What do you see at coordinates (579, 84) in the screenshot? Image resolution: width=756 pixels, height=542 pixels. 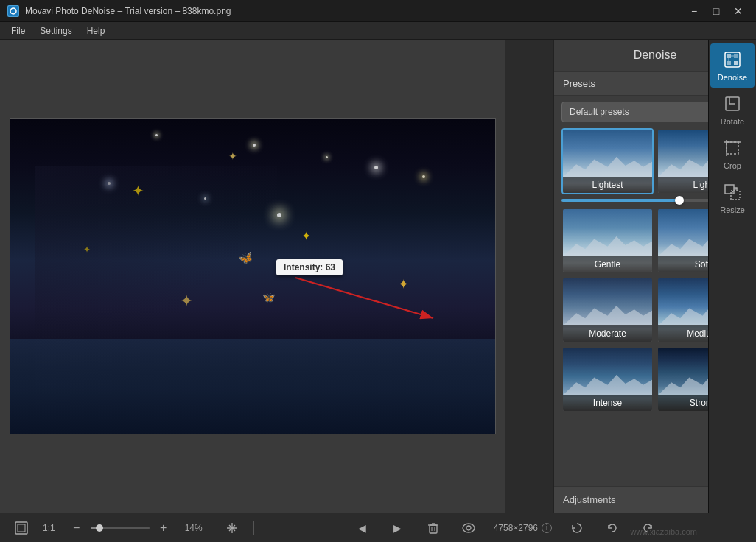 I see `presets-section-label: Presets` at bounding box center [579, 84].